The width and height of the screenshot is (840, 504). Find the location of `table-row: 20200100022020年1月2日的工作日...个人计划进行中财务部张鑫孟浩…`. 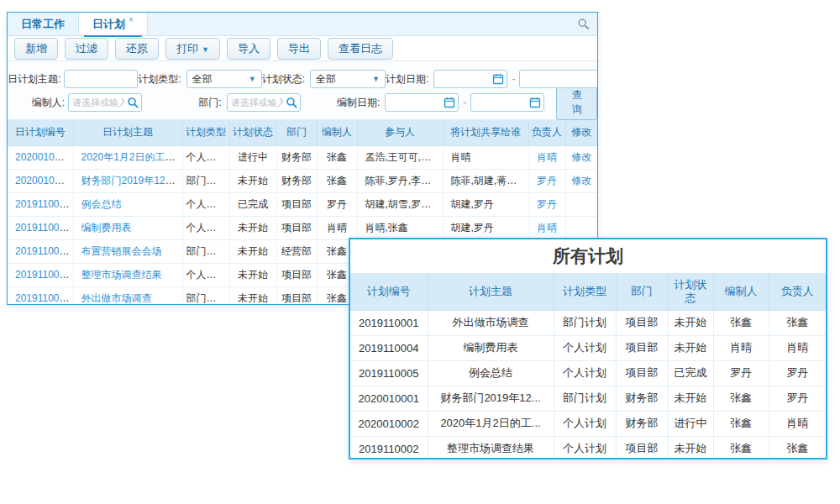

table-row: 20200100022020年1月2日的工作日...个人计划进行中财务部张鑫孟浩… is located at coordinates (302, 157).